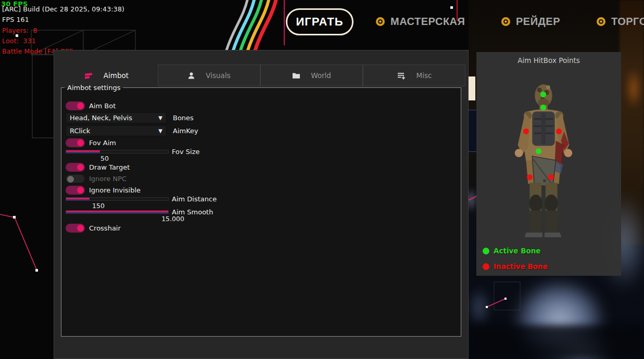 Image resolution: width=644 pixels, height=359 pixels. Describe the element at coordinates (117, 199) in the screenshot. I see `aim-distance-slider` at that location.